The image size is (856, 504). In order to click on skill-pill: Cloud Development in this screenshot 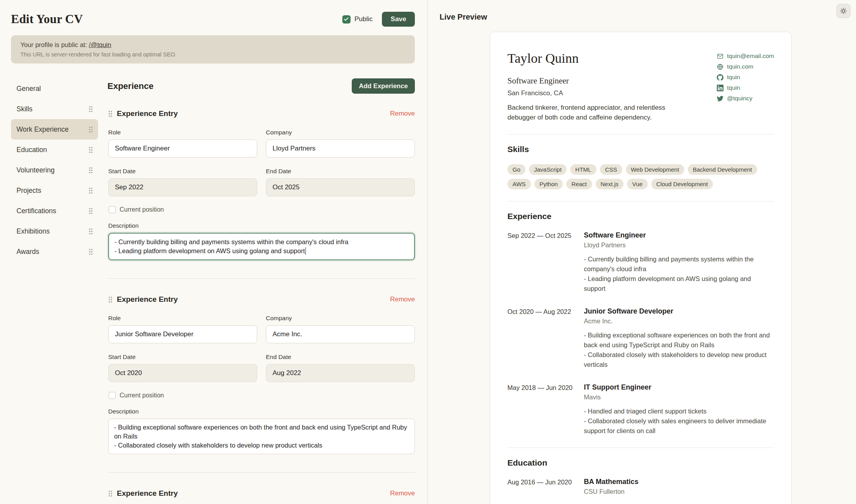, I will do `click(682, 184)`.